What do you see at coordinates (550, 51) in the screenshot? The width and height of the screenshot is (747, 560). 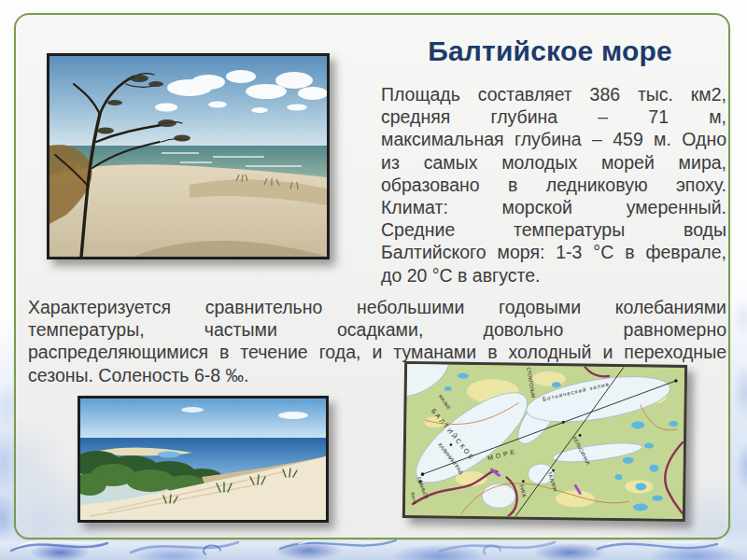 I see `page-title: Балтийское море` at bounding box center [550, 51].